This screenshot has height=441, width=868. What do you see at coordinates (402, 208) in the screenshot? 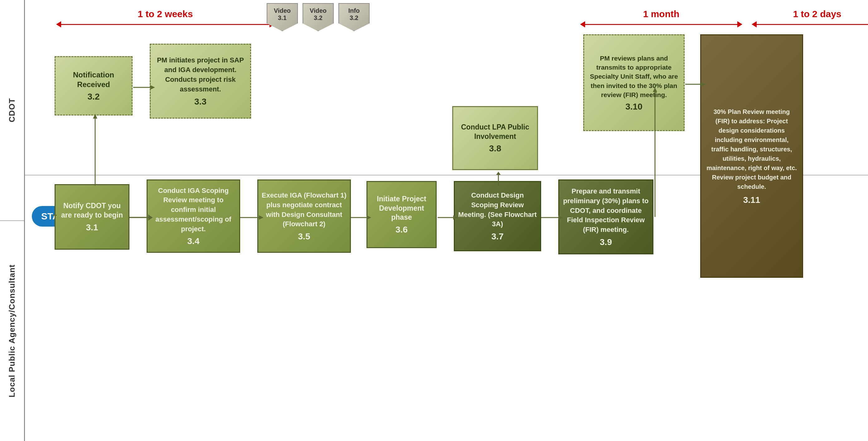
I see `initiate-project-text: Initiate Project Development phase` at bounding box center [402, 208].